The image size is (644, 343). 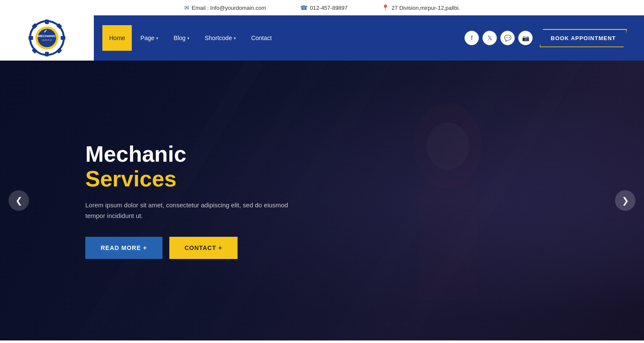 I want to click on hero-title-line1: Mechanic, so click(x=192, y=154).